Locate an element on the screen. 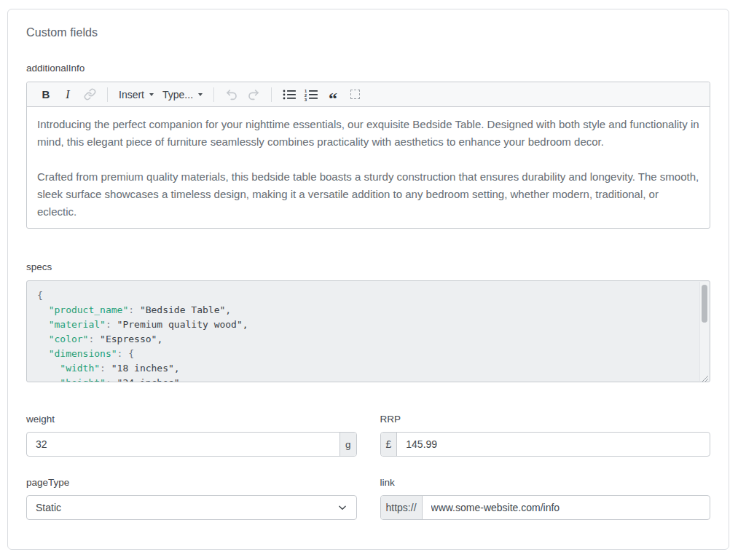  rrp-label: RRP is located at coordinates (546, 419).